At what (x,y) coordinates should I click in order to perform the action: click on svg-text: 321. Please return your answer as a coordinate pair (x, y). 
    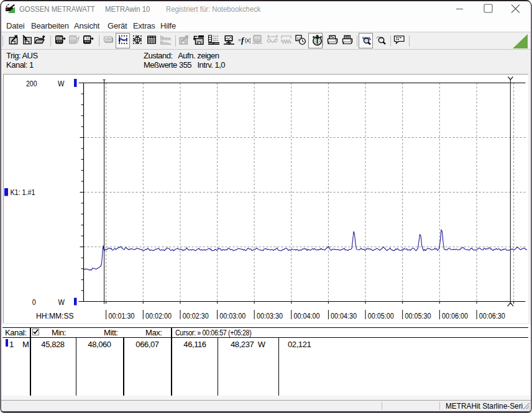
    Looking at the image, I should click on (257, 39).